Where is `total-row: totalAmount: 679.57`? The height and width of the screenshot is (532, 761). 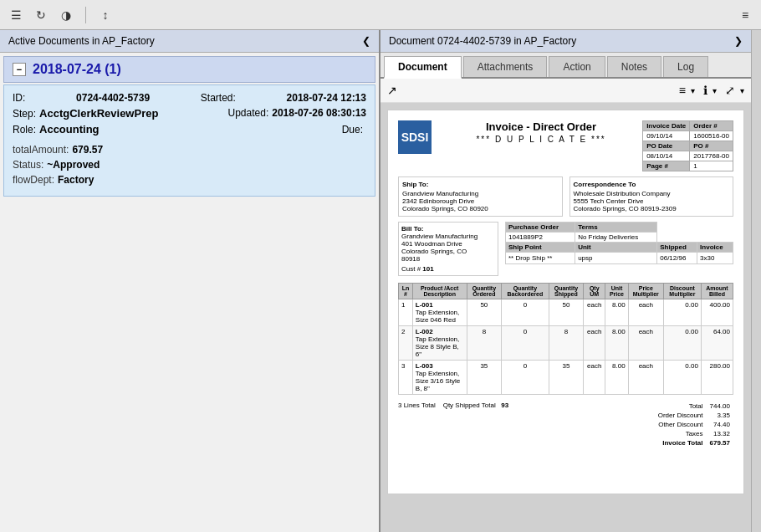 total-row: totalAmount: 679.57 is located at coordinates (189, 150).